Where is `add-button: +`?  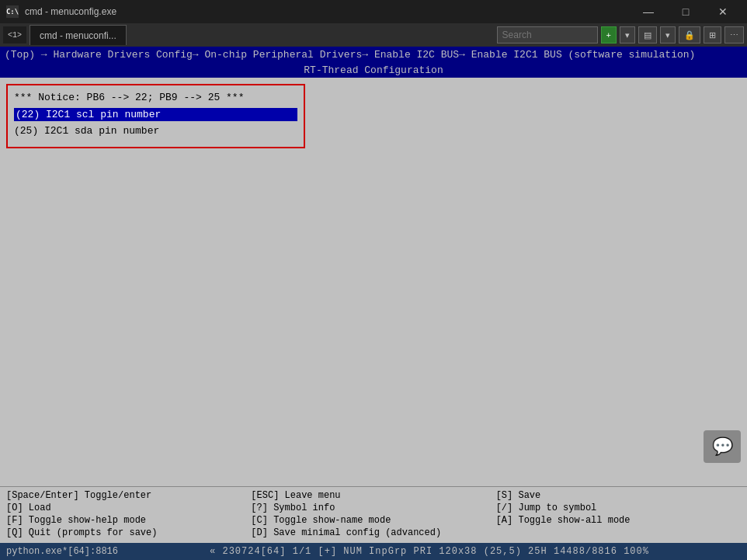 add-button: + is located at coordinates (609, 35).